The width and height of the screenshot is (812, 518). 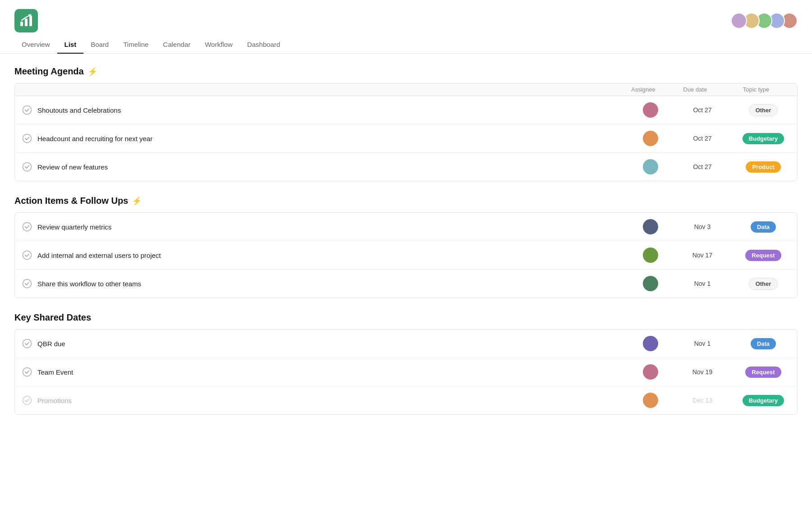 What do you see at coordinates (53, 317) in the screenshot?
I see `section-title-key-shared-dates: Key Shared Dates` at bounding box center [53, 317].